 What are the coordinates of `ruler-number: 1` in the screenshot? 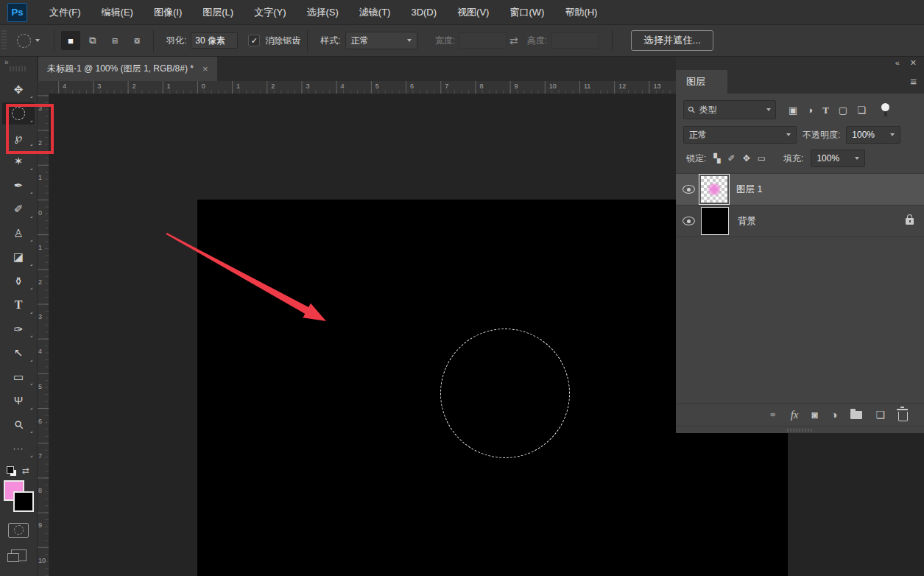 It's located at (169, 86).